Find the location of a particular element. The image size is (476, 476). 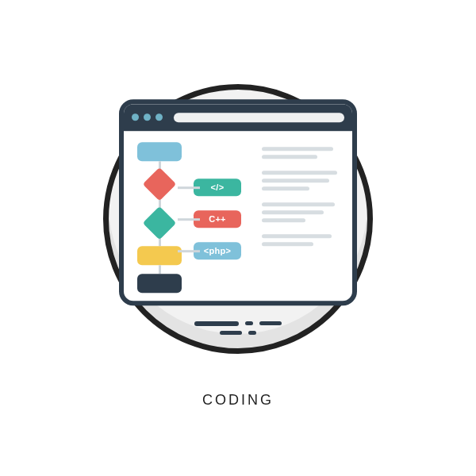

flow-end-node is located at coordinates (159, 283).